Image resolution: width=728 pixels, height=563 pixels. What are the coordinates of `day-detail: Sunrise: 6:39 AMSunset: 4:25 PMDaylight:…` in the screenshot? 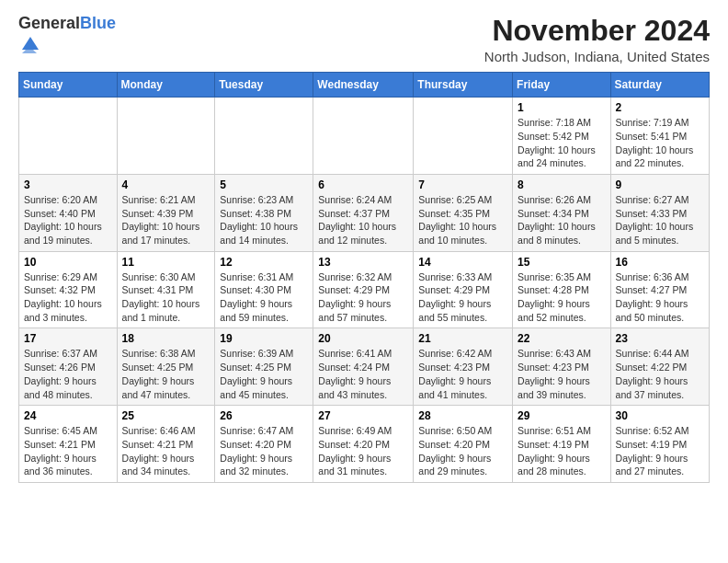 It's located at (264, 373).